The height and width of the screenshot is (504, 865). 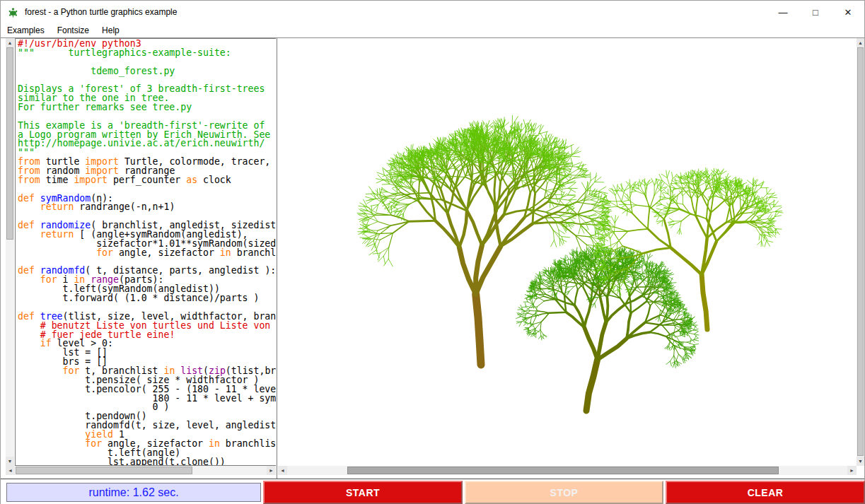 I want to click on canvas-vscrollbar-thumb, so click(x=860, y=252).